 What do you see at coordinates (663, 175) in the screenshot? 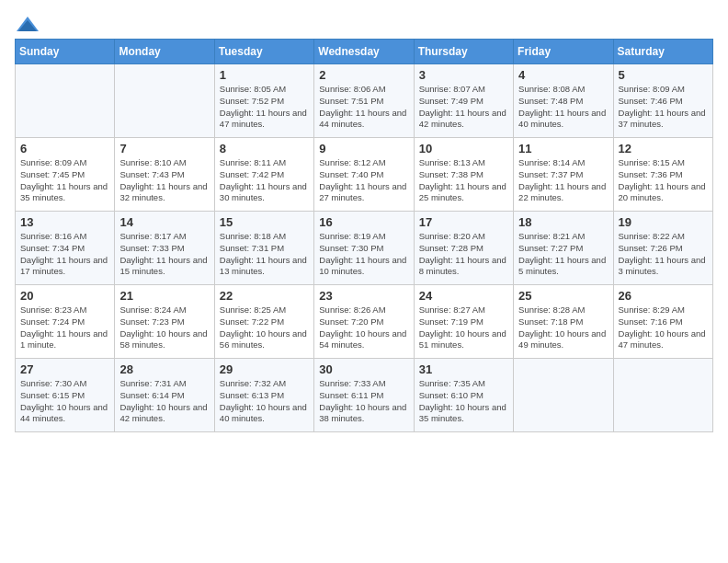
I see `calendar-cell: 12Sunrise: 8:15 AM Sunset: 7:36 PM Dayli…` at bounding box center [663, 175].